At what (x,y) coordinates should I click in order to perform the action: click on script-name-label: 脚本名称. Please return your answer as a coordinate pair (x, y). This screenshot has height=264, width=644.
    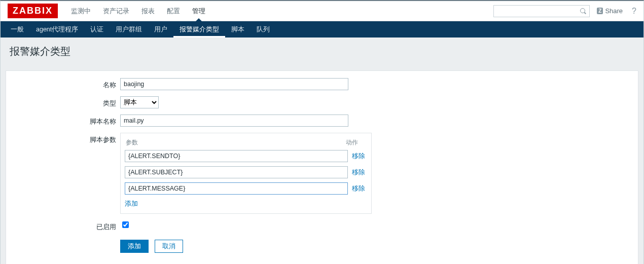
    Looking at the image, I should click on (63, 121).